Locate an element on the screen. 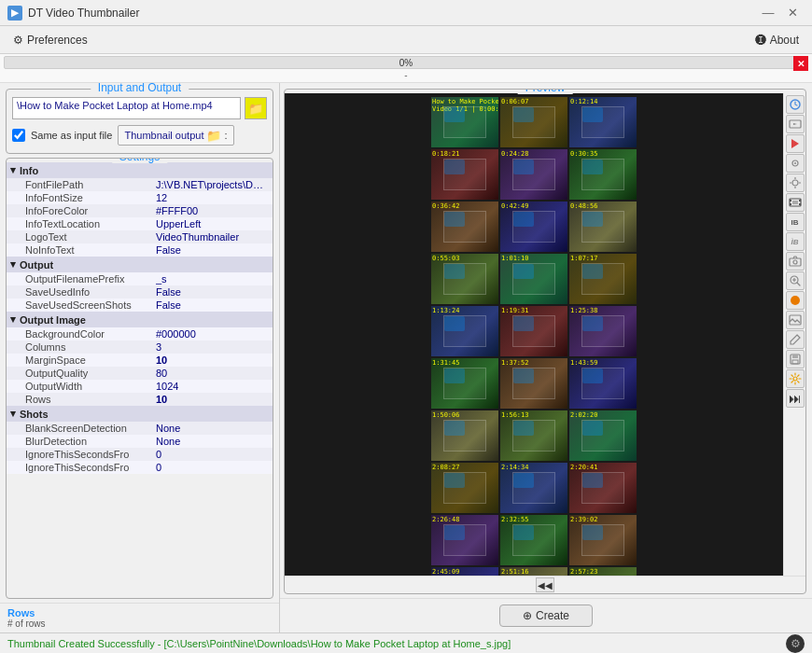  settings-item-blankscreen: BlankScreenDetection None is located at coordinates (140, 428).